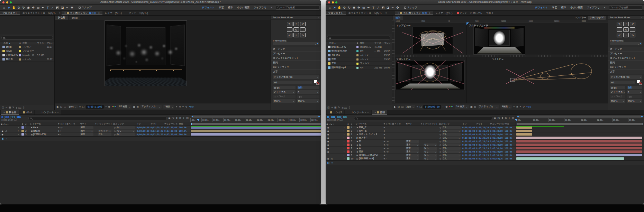 This screenshot has height=212, width=644. Describe the element at coordinates (296, 77) in the screenshot. I see `font-family-select: ヒラギノ角ゴ Pro⌄` at that location.